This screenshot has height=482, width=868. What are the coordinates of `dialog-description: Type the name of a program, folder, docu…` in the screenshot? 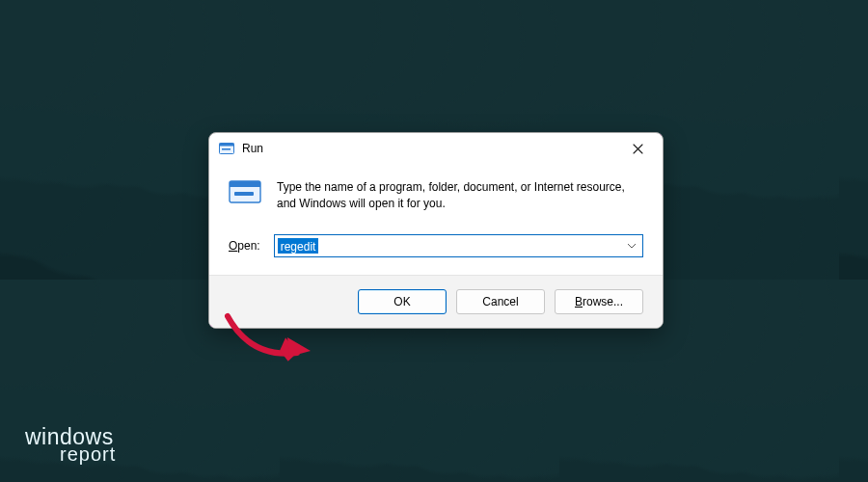 It's located at (460, 195).